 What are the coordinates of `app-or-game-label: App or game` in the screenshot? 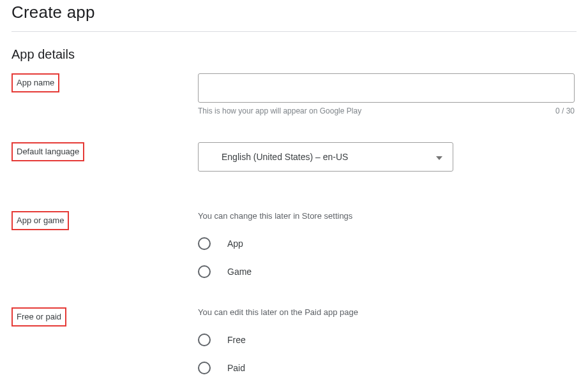 It's located at (40, 221).